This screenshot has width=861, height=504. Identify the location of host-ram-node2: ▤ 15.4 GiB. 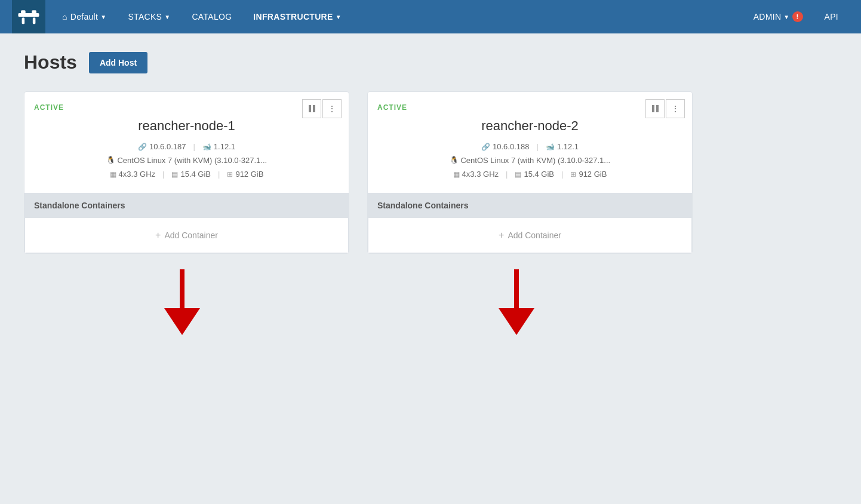
(534, 174).